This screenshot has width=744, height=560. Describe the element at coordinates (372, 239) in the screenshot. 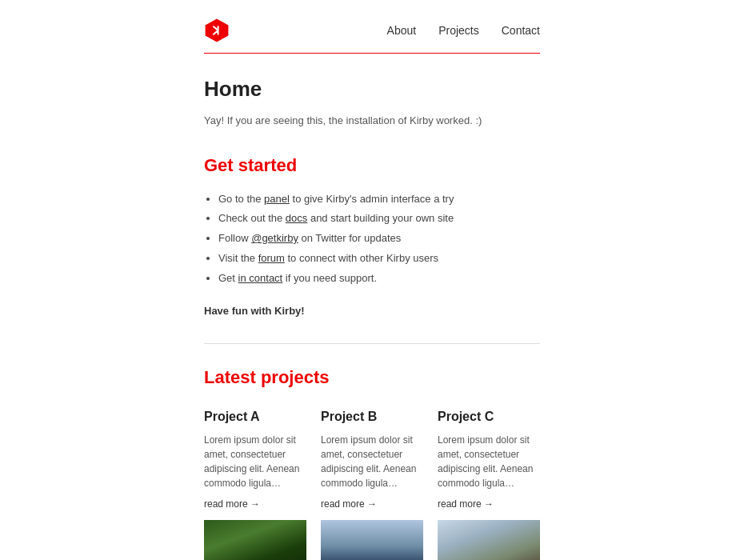

I see `get-started-list: Go to the panel to give Kirby's admin in…` at that location.